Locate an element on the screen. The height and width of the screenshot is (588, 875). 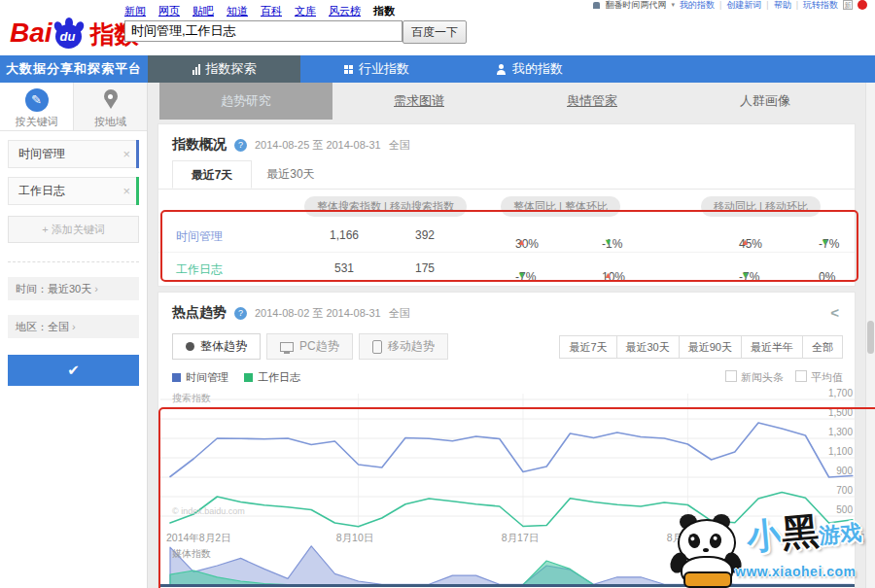
account-link-my-index: 我的指数 is located at coordinates (697, 6).